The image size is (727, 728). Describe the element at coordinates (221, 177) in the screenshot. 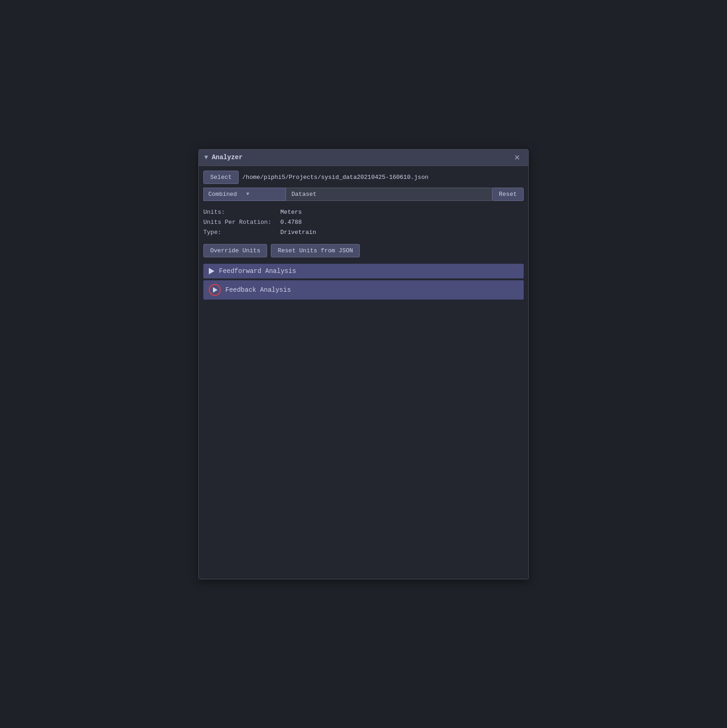

I see `select-button: Select` at that location.